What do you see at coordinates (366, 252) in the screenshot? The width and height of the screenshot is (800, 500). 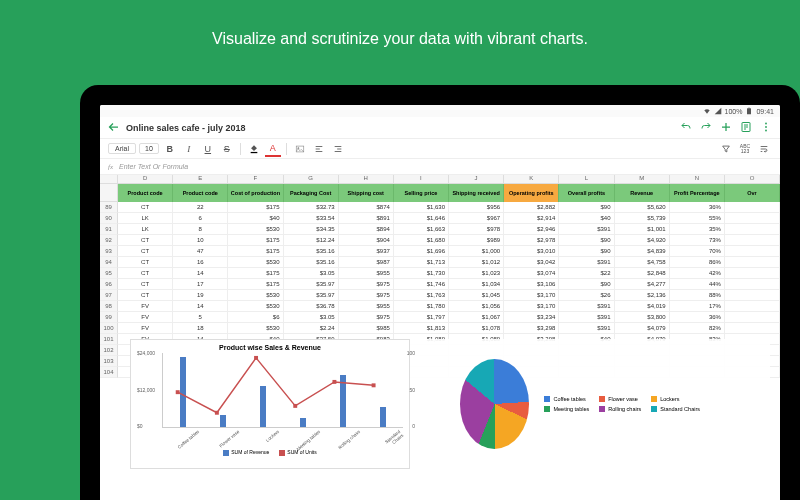 I see `cell: $937` at bounding box center [366, 252].